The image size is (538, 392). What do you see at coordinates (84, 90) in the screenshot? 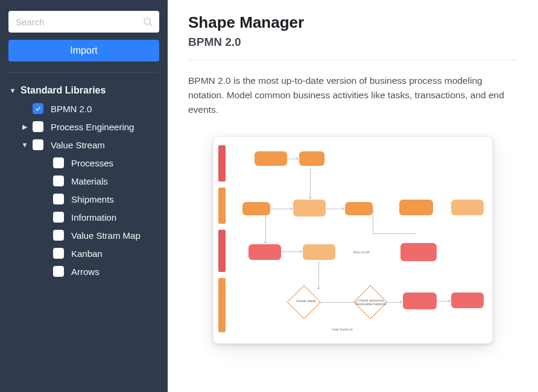
I see `tree-header-standard-libraries: ▼ Standard Libraries` at bounding box center [84, 90].